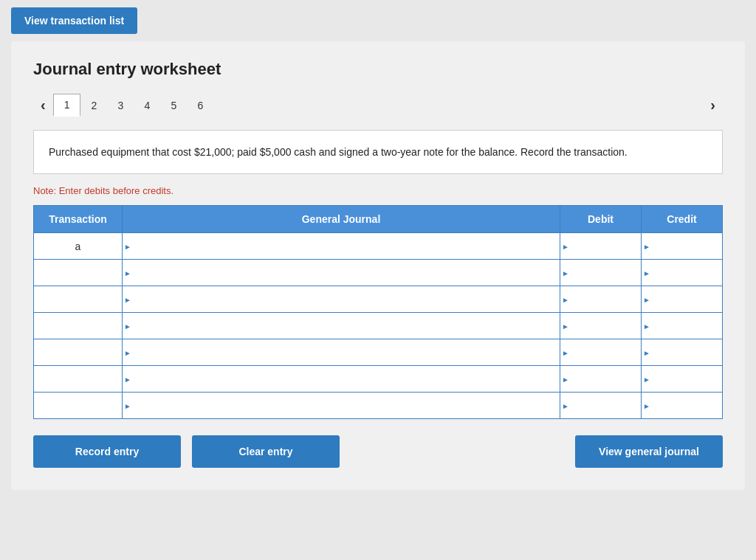 The height and width of the screenshot is (560, 756). I want to click on transaction-cell-1: a, so click(78, 246).